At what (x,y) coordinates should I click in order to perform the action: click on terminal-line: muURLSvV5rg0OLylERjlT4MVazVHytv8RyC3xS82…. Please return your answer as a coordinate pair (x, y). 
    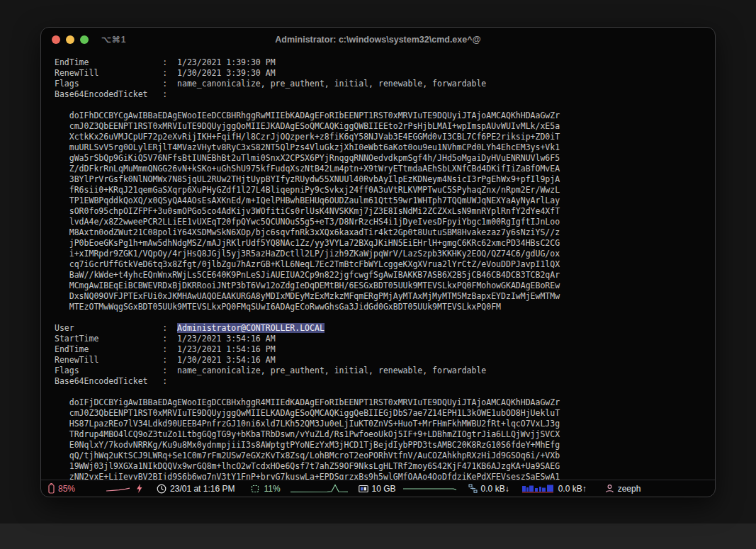
    Looking at the image, I should click on (385, 147).